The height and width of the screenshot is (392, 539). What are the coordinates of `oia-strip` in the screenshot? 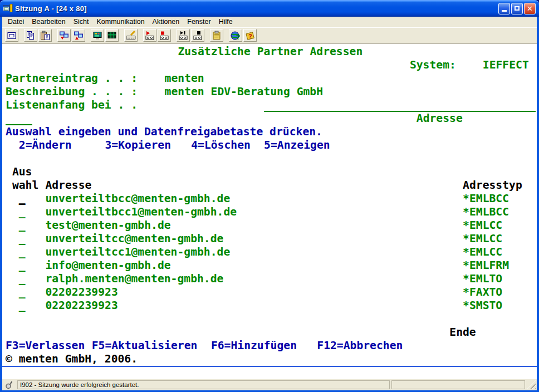 It's located at (270, 373).